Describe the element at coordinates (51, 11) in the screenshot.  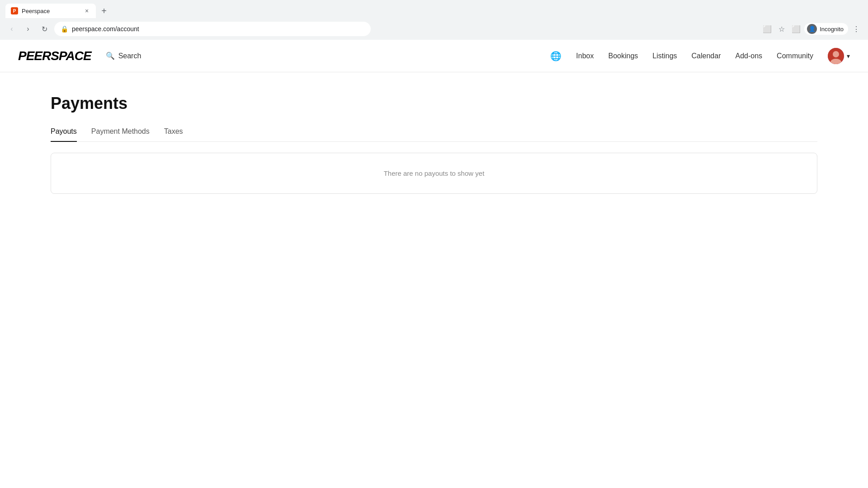
I see `browser-tab: P Peerspace ×` at that location.